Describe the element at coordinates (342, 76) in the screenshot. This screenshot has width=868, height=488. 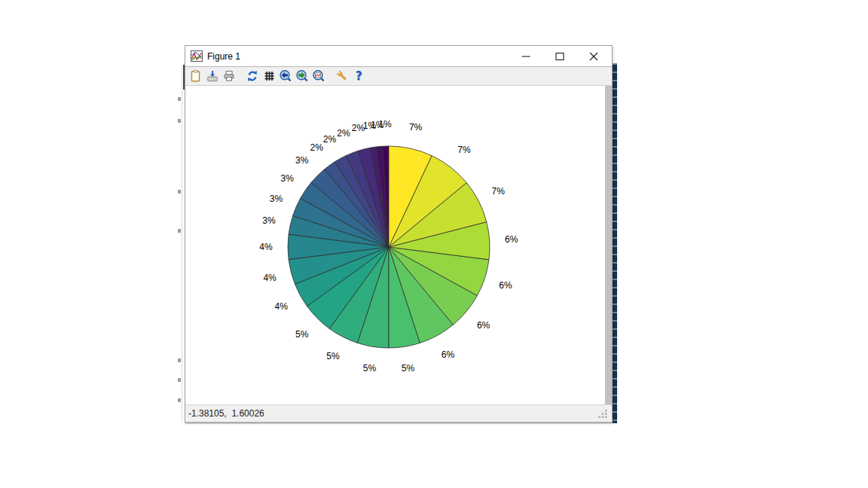
I see `tools-icon` at that location.